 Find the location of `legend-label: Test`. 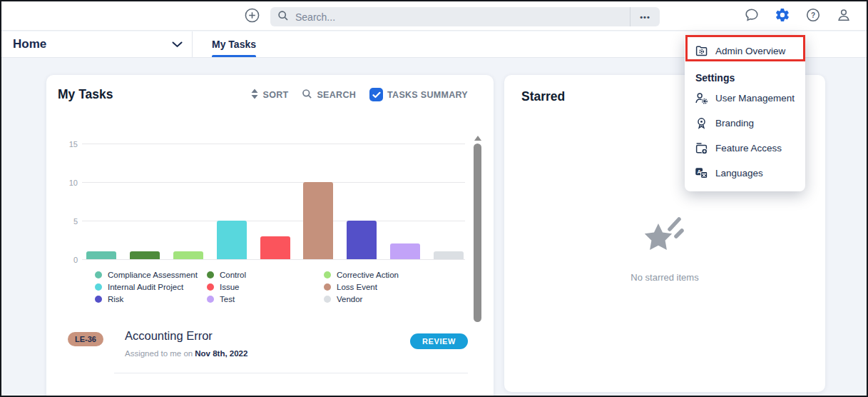

legend-label: Test is located at coordinates (227, 299).